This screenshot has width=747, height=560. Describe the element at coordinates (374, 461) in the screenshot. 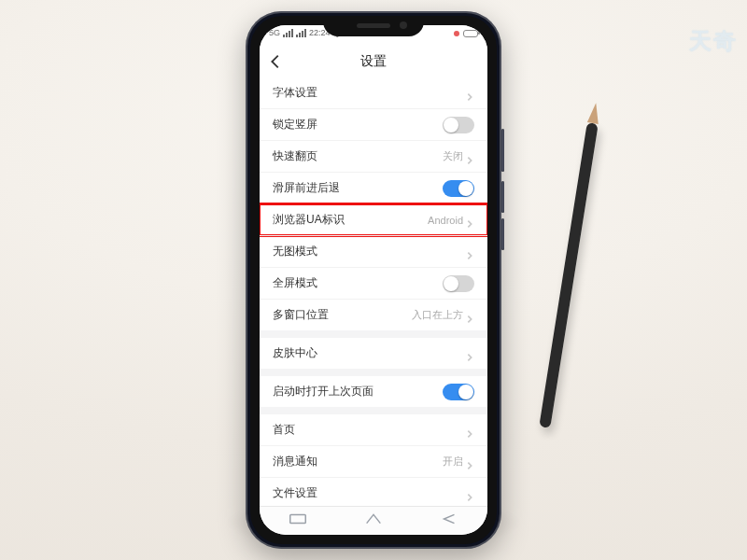

I see `settings-row-notify: 消息通知开启` at that location.